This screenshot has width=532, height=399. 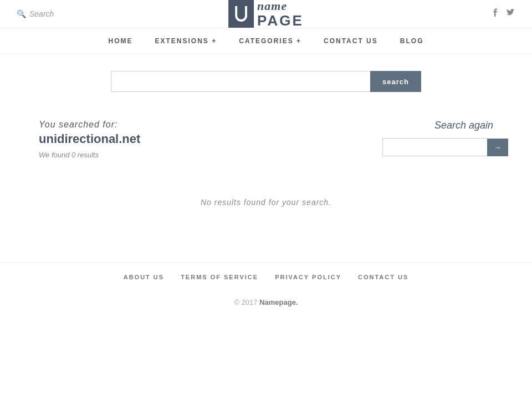 I want to click on searched-term: unidirectional.net, so click(x=200, y=139).